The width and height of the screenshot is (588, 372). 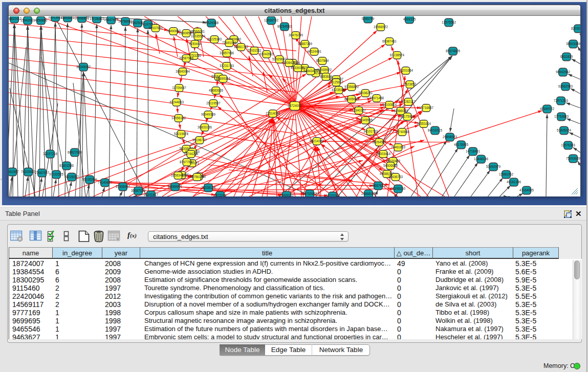 I want to click on svg-text: 68827638, so click(x=75, y=152).